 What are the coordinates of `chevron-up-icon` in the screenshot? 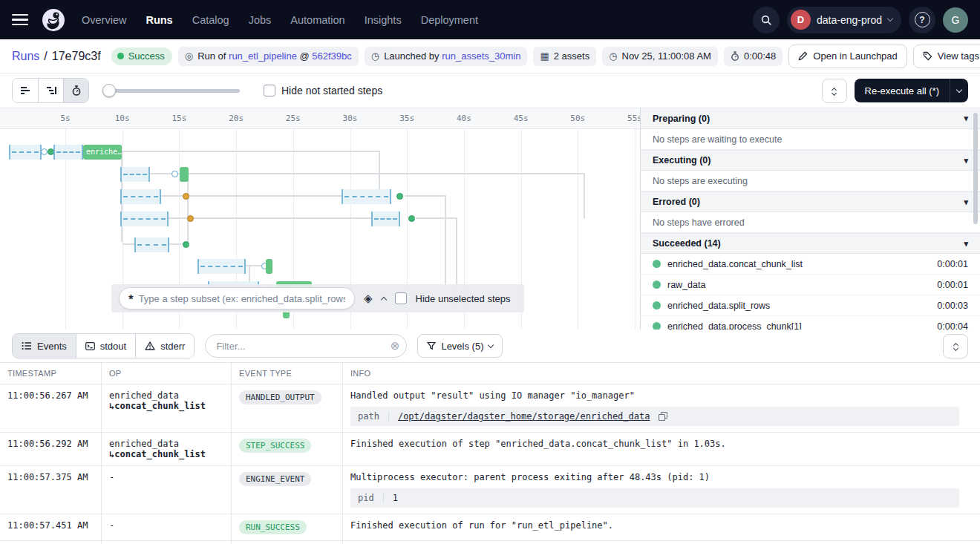 It's located at (383, 299).